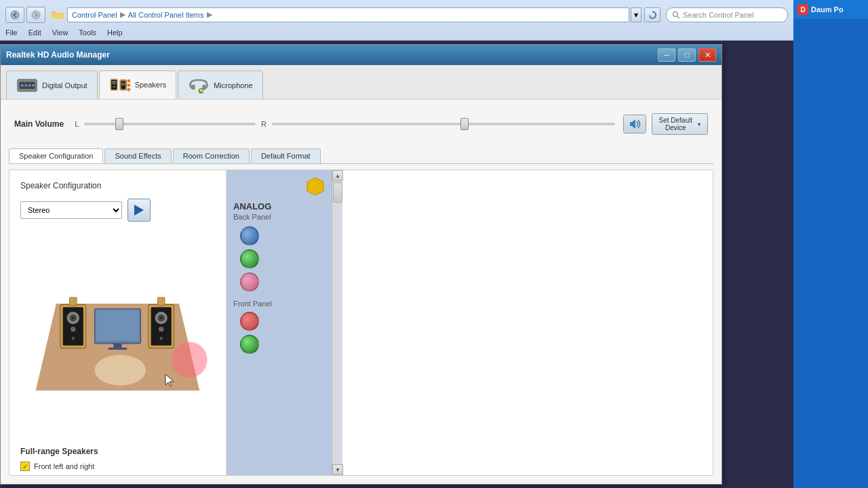  What do you see at coordinates (707, 55) in the screenshot?
I see `close-button: ✕` at bounding box center [707, 55].